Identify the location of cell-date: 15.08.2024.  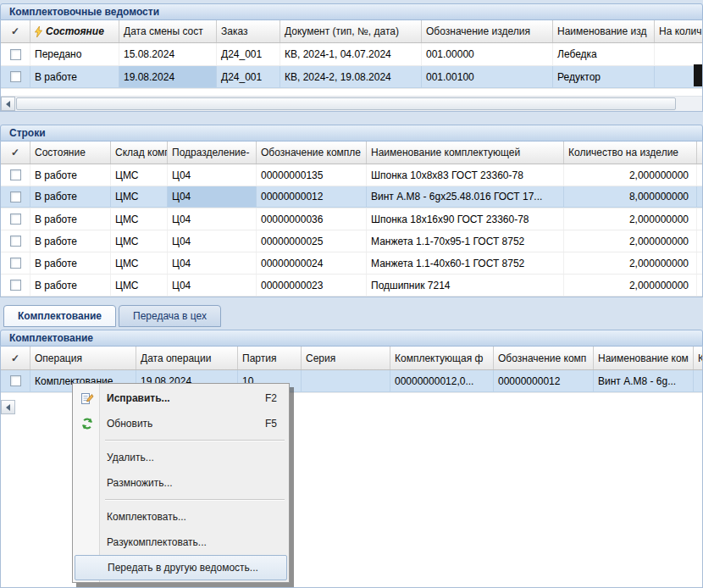
(168, 54).